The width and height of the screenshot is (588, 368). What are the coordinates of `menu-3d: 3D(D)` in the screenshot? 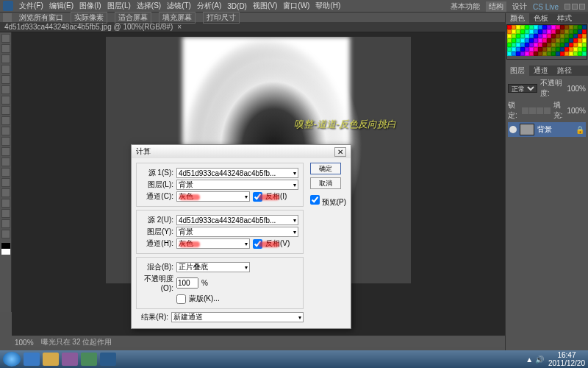 It's located at (237, 6).